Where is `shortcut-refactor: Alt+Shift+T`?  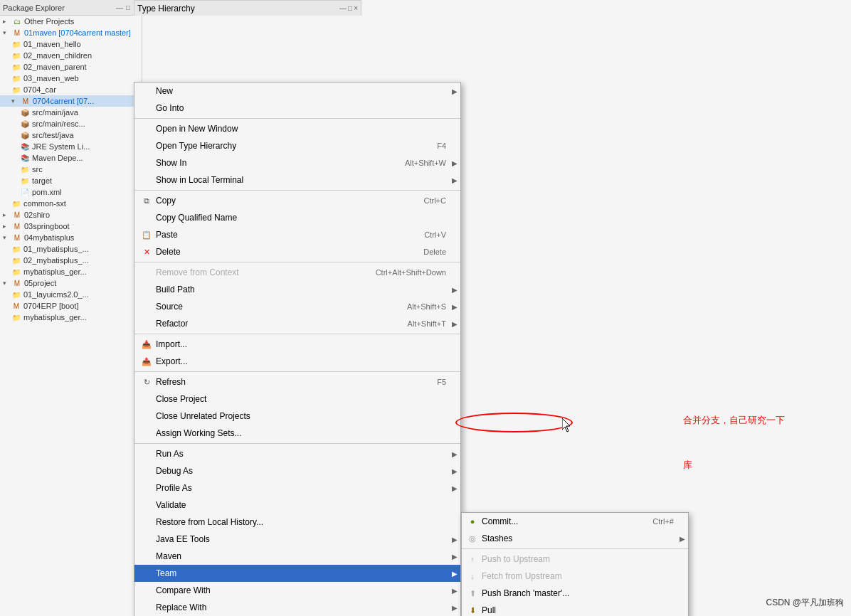 shortcut-refactor: Alt+Shift+T is located at coordinates (427, 324).